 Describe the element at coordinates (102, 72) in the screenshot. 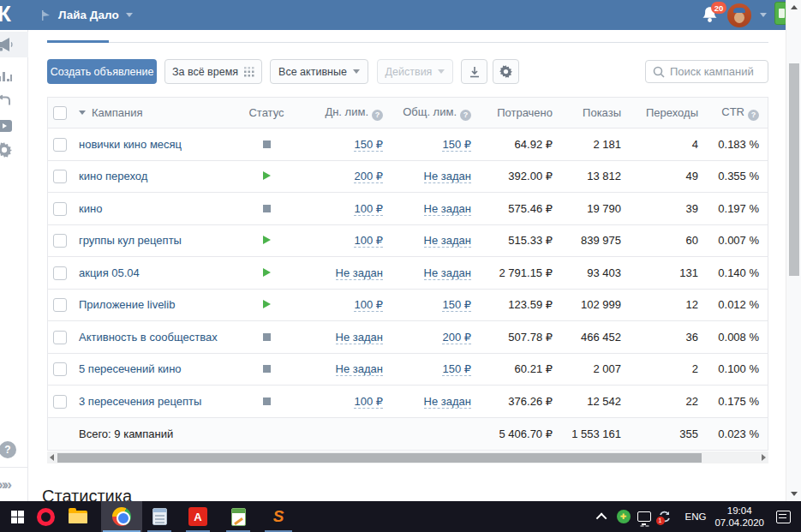

I see `create-ad-button: Создать объявление` at that location.